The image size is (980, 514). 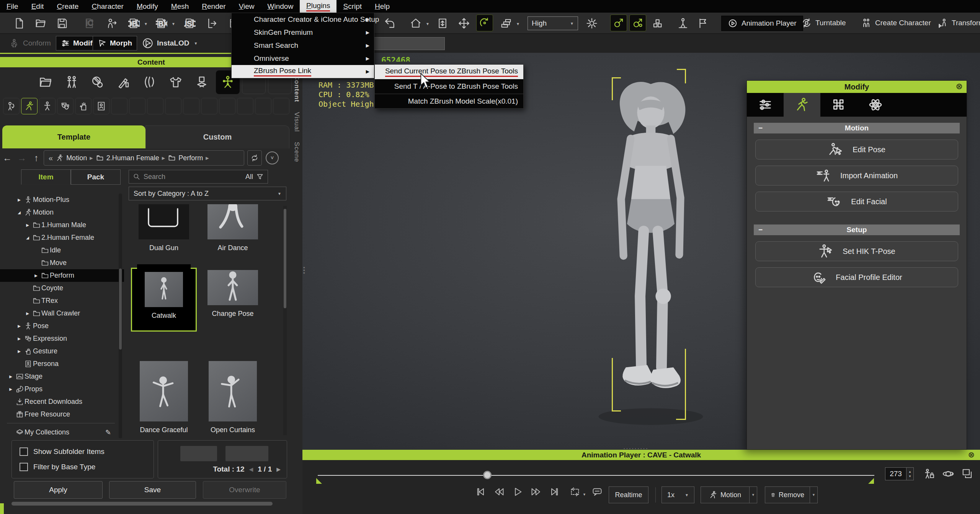 I want to click on menubar-item: Script, so click(x=352, y=6).